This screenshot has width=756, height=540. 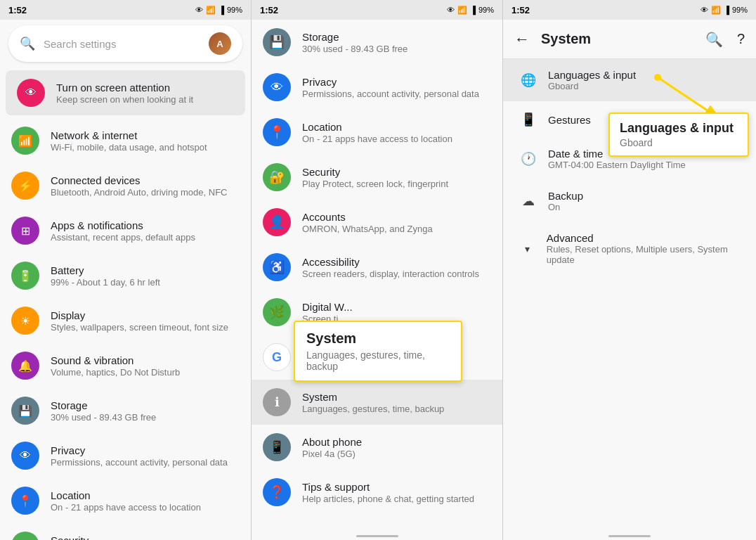 I want to click on attention-subtitle: Keep screen on when looking at it, so click(x=145, y=100).